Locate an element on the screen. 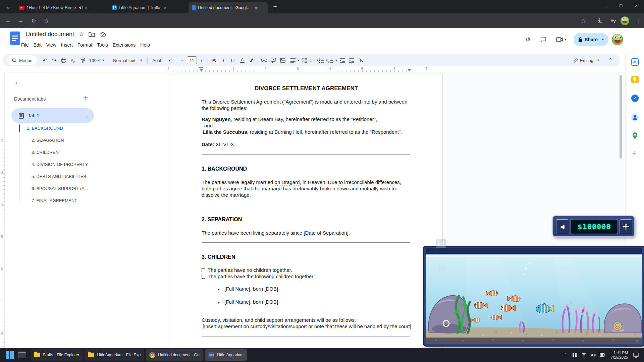 This screenshot has width=644, height=362. outline-item-support: 6. SPOUSAL SUPPORT (A... is located at coordinates (60, 188).